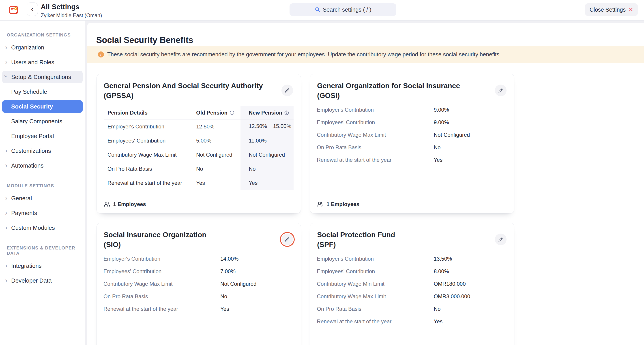 The height and width of the screenshot is (345, 644). What do you see at coordinates (42, 198) in the screenshot?
I see `sidebar-item-general: › General` at bounding box center [42, 198].